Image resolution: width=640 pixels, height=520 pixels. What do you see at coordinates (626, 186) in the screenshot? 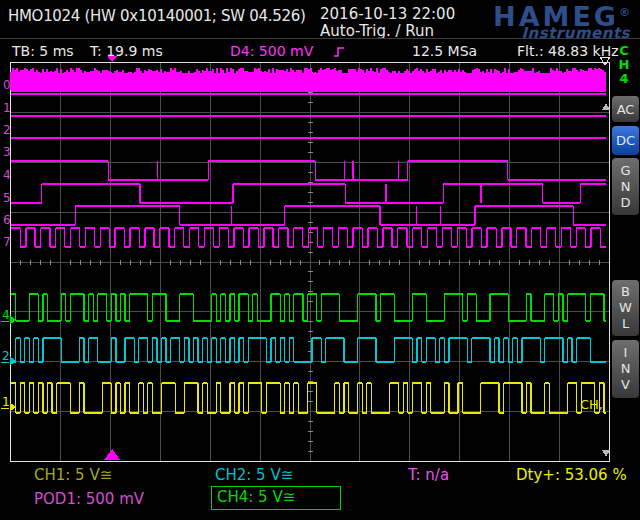
I see `coupling-gnd-button: GND` at bounding box center [626, 186].